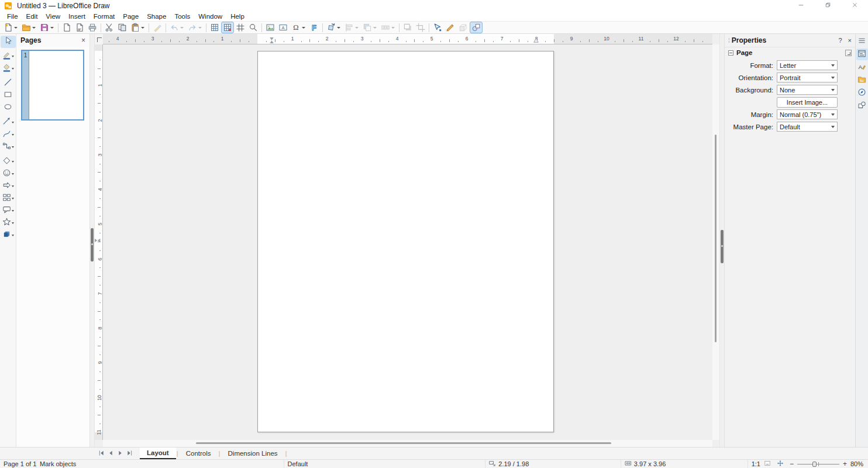 The image size is (868, 468). I want to click on basic-shapes-tool, so click(8, 161).